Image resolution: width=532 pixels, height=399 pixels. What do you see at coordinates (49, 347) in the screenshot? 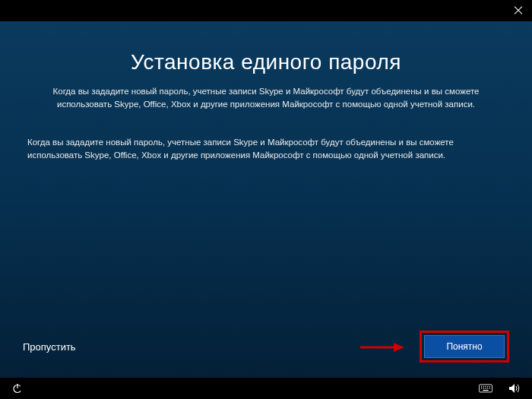
I see `skip-button: Пропустить` at bounding box center [49, 347].